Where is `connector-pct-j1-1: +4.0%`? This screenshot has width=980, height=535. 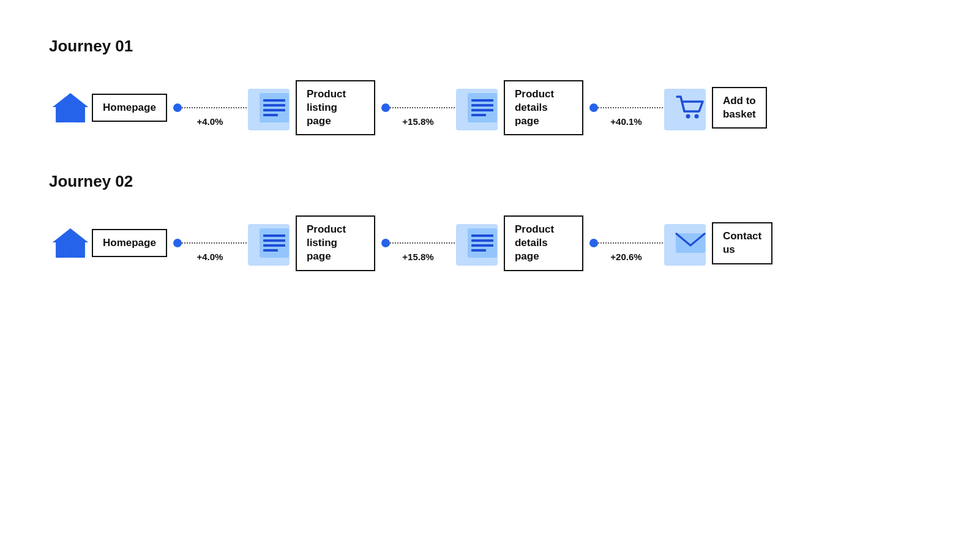
connector-pct-j1-1: +4.0% is located at coordinates (209, 121).